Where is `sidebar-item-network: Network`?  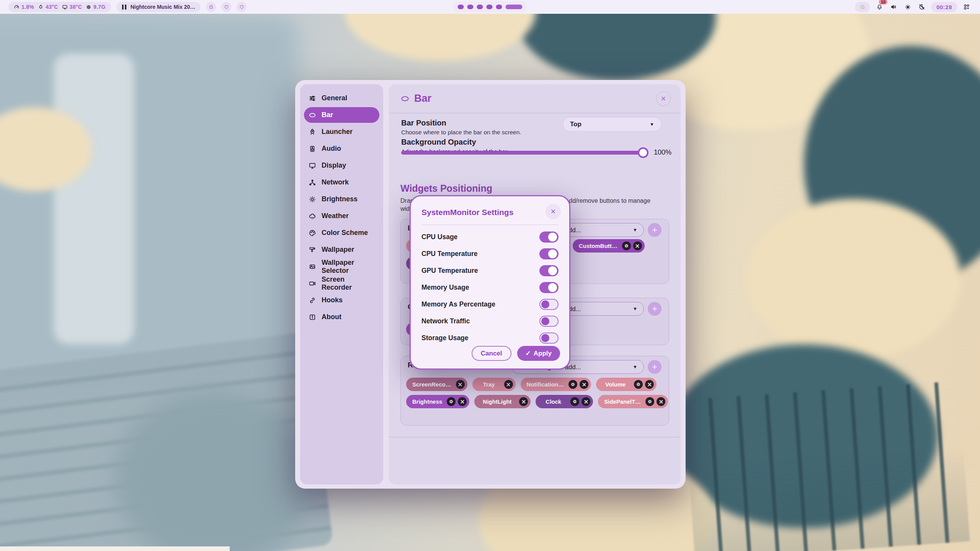 sidebar-item-network: Network is located at coordinates (341, 182).